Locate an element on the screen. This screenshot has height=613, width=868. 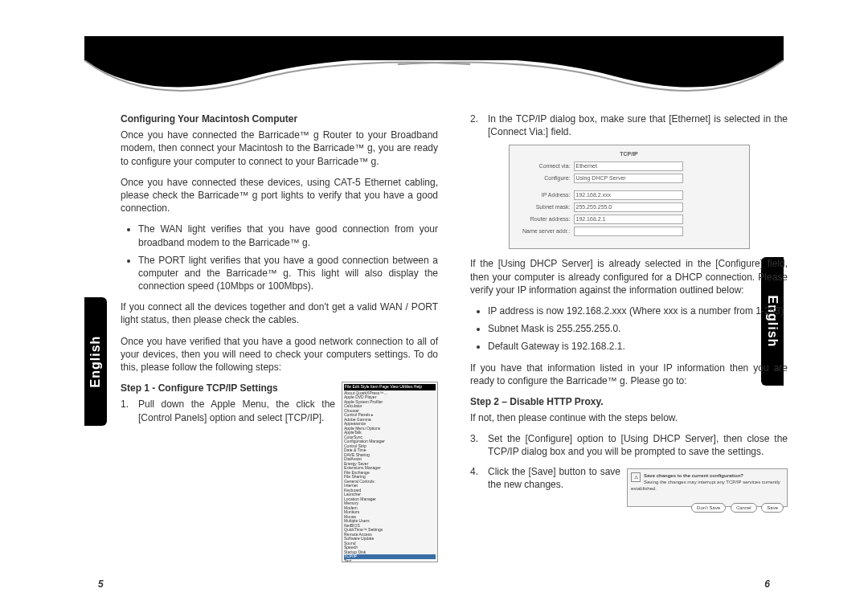
paragraph: Once you have verified that you have a g… is located at coordinates (280, 355).